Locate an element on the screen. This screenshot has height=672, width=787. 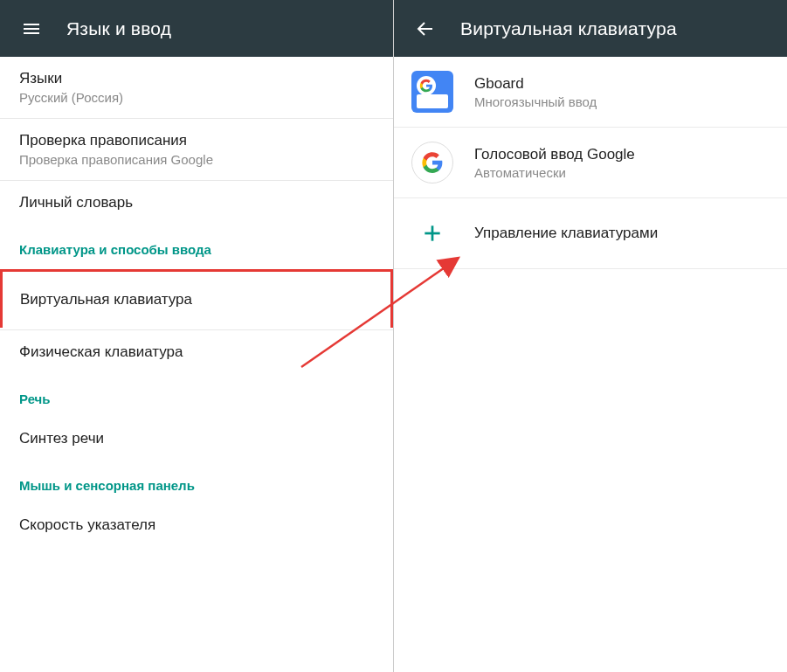
section-mouse: Мышь и сенсорная панель is located at coordinates (197, 482).